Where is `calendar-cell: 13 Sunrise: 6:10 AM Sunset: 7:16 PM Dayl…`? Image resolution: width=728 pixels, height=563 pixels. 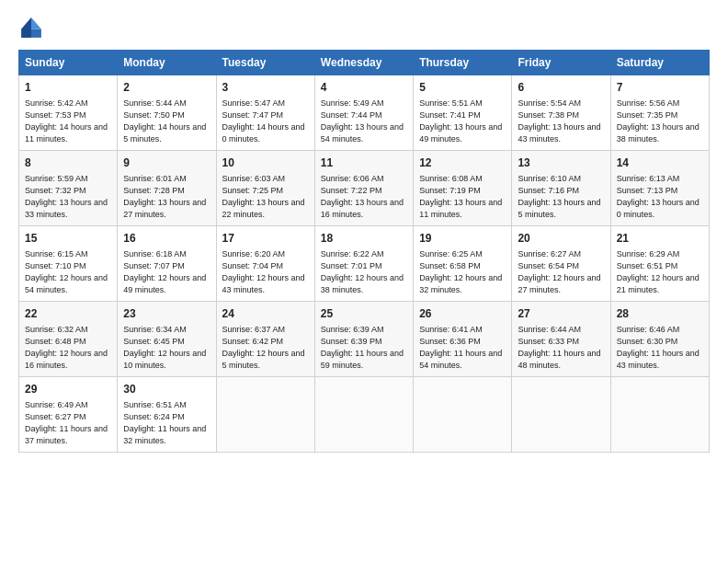
calendar-cell: 13 Sunrise: 6:10 AM Sunset: 7:16 PM Dayl… is located at coordinates (561, 189).